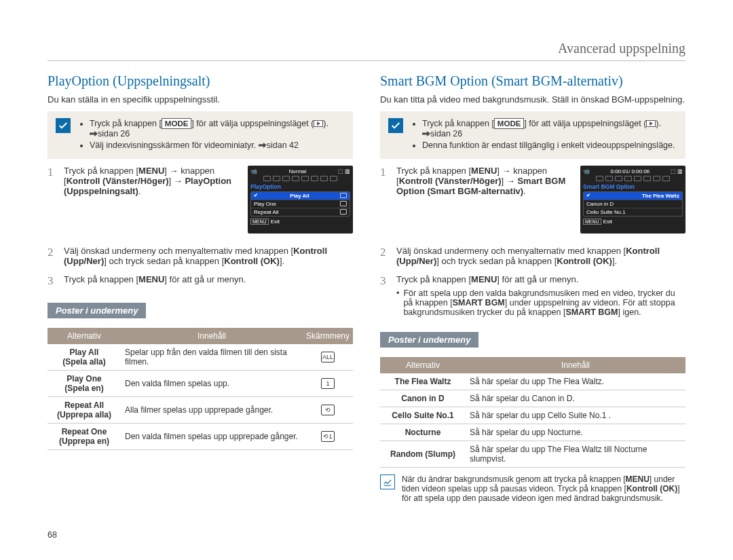  What do you see at coordinates (533, 81) in the screenshot?
I see `smartbgm-heading: Smart BGM Option (Smart BGM-alternativ)` at bounding box center [533, 81].